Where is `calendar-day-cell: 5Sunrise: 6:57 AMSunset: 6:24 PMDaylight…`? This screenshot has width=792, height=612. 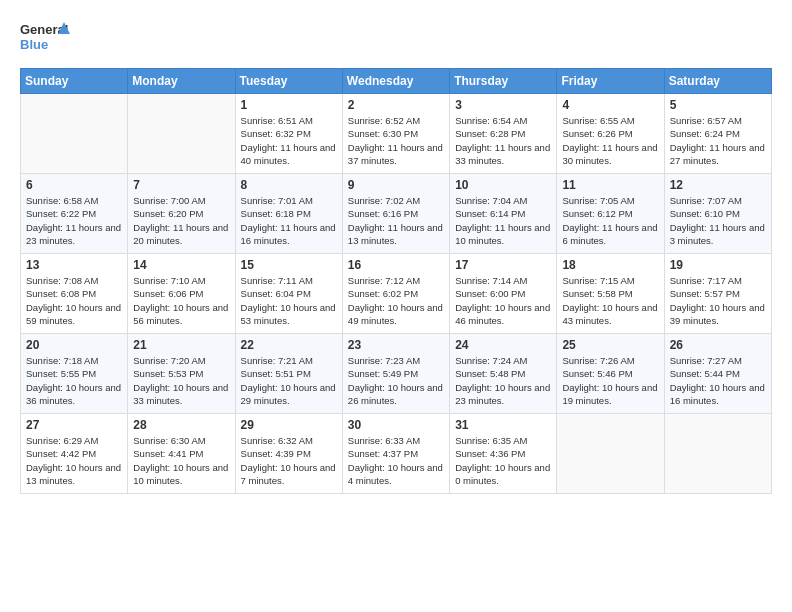 calendar-day-cell: 5Sunrise: 6:57 AMSunset: 6:24 PMDaylight… is located at coordinates (718, 134).